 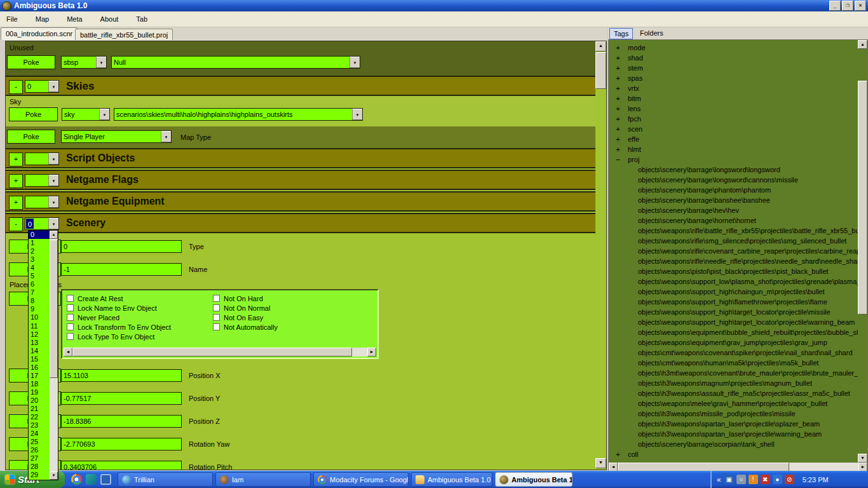 What do you see at coordinates (534, 479) in the screenshot?
I see `taskbar-button-ambiguous-beta-1-0: Ambiguous Beta 1.0` at bounding box center [534, 479].